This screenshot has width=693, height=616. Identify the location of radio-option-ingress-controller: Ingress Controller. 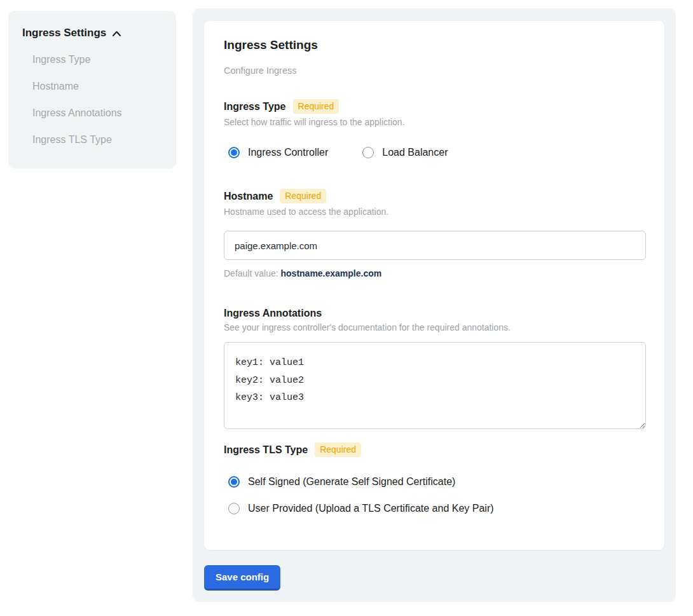
(278, 153).